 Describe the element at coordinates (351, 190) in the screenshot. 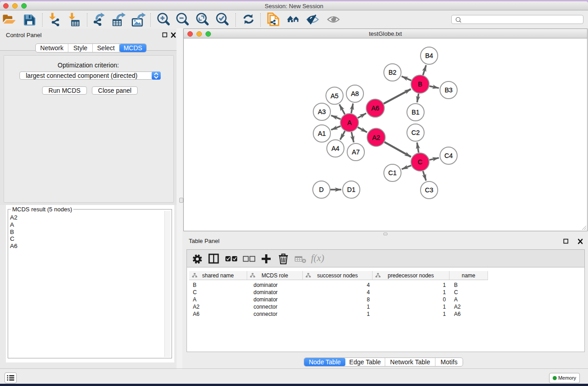

I see `svg-text: D1` at that location.